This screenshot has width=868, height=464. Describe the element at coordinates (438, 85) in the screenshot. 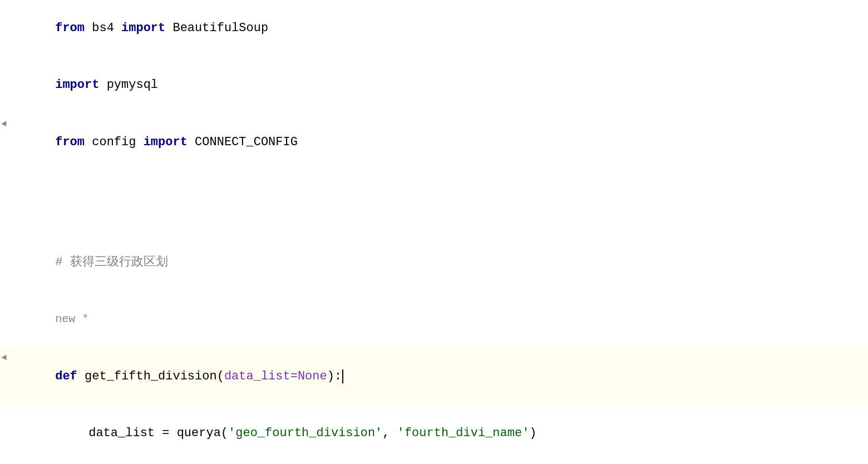

I see `line-content-2: import pymysql` at that location.